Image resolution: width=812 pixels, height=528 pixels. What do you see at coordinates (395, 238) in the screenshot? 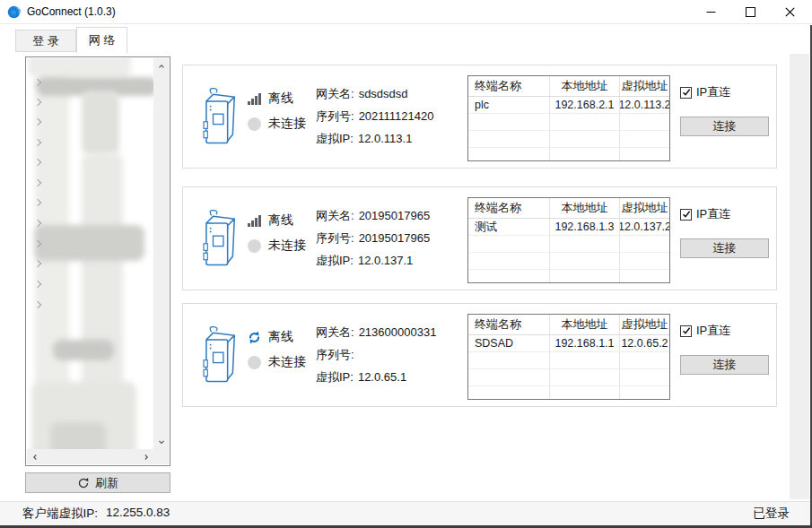
I see `serial-value: 20195017965` at bounding box center [395, 238].